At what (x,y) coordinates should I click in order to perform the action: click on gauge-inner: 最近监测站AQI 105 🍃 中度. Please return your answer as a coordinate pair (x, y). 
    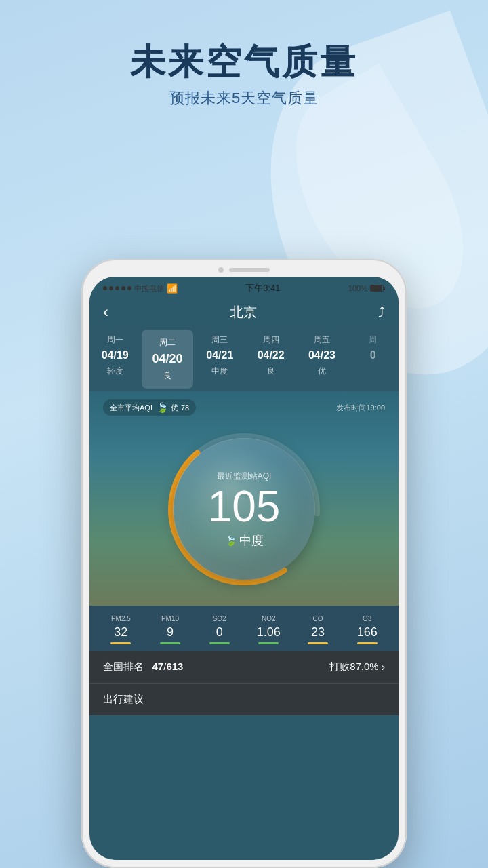
    Looking at the image, I should click on (244, 509).